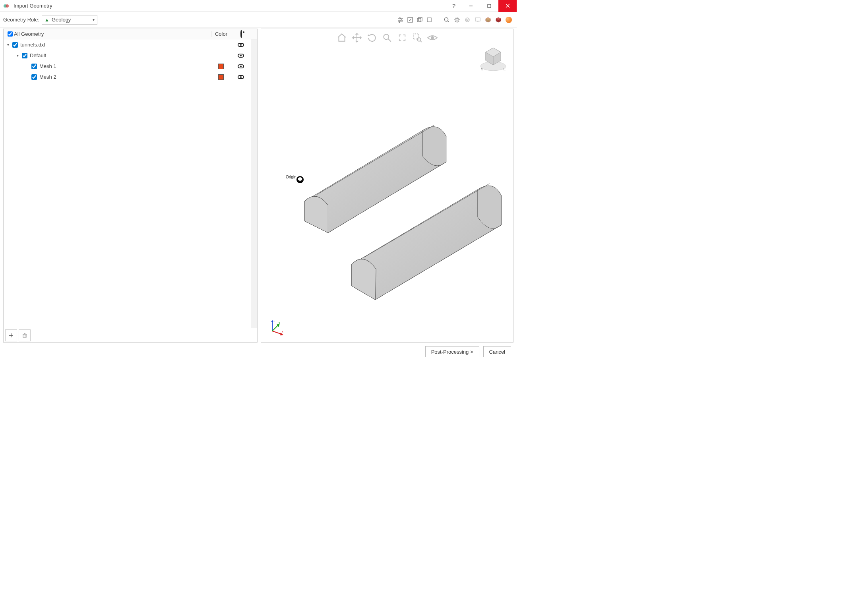 Image resolution: width=868 pixels, height=606 pixels. Describe the element at coordinates (497, 352) in the screenshot. I see `cancel-button: Cancel` at that location.